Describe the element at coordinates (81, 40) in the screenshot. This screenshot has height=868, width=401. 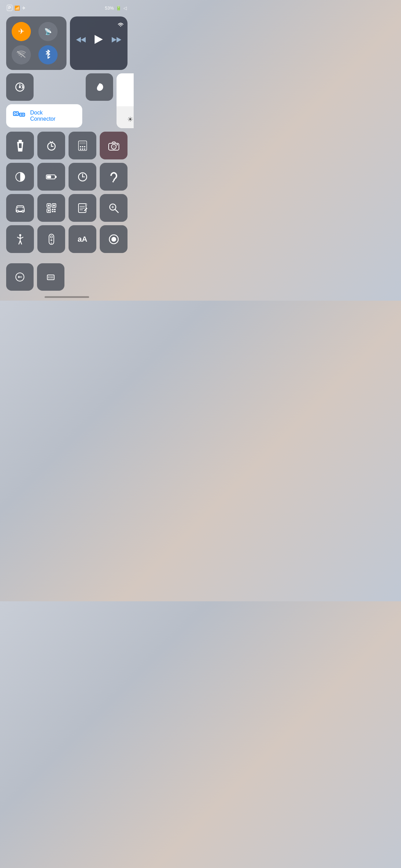
I see `rewind-button` at that location.